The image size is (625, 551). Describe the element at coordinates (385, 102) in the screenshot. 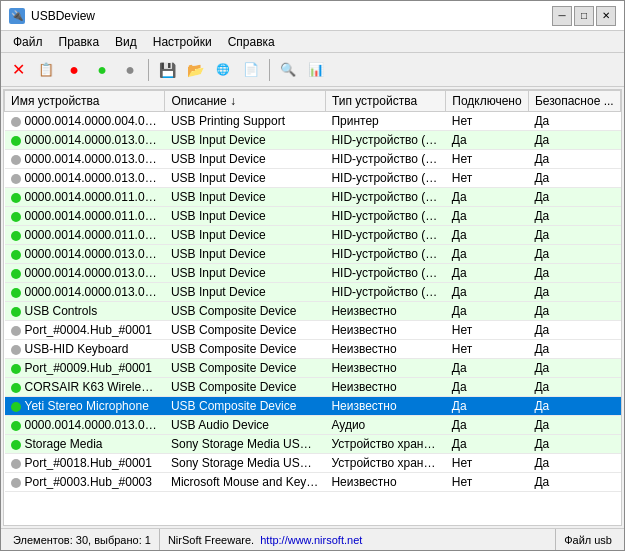

I see `col-header-type: Тип устройства` at that location.